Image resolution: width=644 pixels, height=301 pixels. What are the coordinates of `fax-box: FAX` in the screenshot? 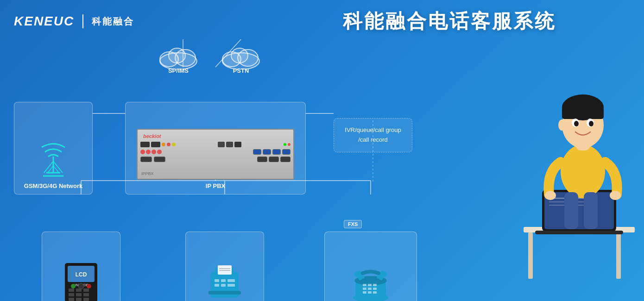 It's located at (225, 266).